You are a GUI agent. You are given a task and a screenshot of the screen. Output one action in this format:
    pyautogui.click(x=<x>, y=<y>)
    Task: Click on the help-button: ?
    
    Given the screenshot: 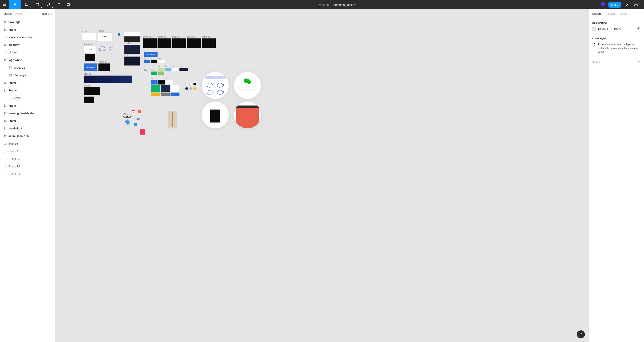 What is the action you would take?
    pyautogui.click(x=581, y=334)
    